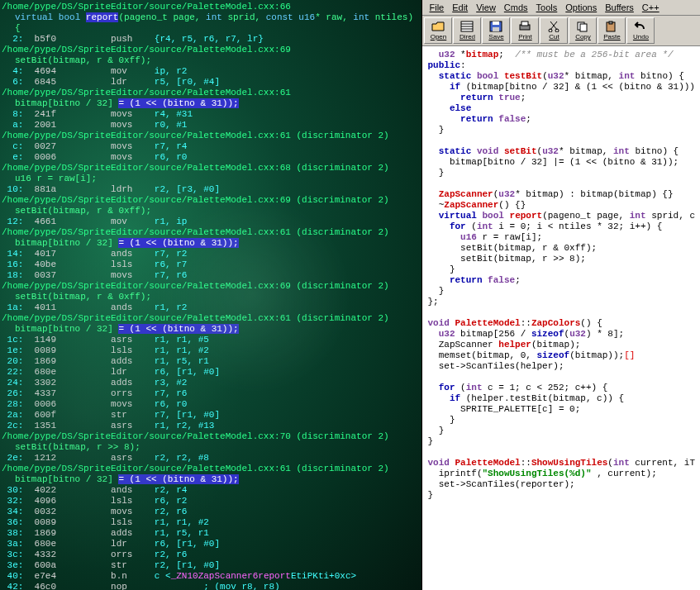 The image size is (700, 590). I want to click on asm-line: 18: 0037 movs r7, r6, so click(211, 276).